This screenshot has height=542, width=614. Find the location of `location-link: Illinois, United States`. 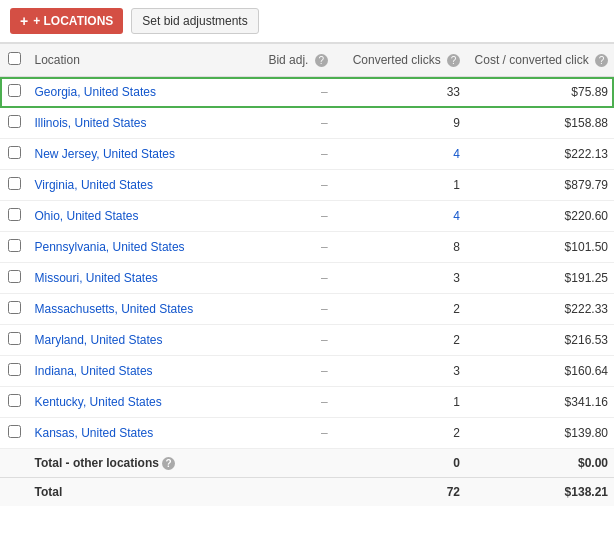

location-link: Illinois, United States is located at coordinates (90, 123).